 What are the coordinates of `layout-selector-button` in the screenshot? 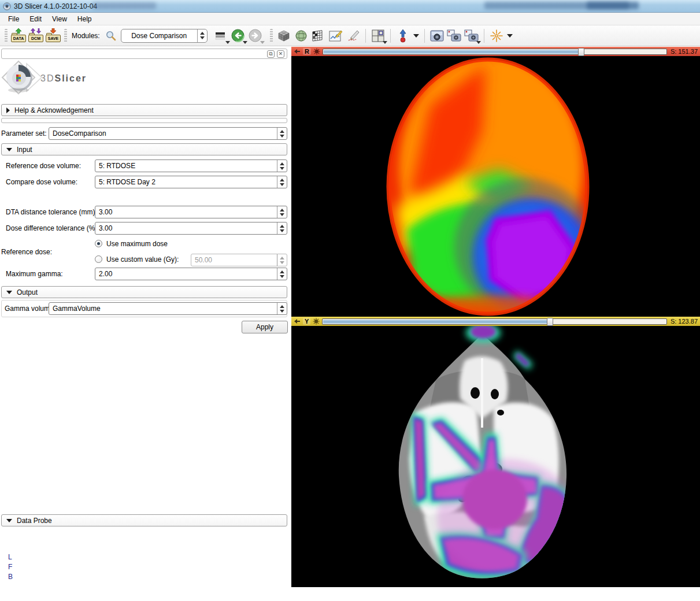 It's located at (378, 36).